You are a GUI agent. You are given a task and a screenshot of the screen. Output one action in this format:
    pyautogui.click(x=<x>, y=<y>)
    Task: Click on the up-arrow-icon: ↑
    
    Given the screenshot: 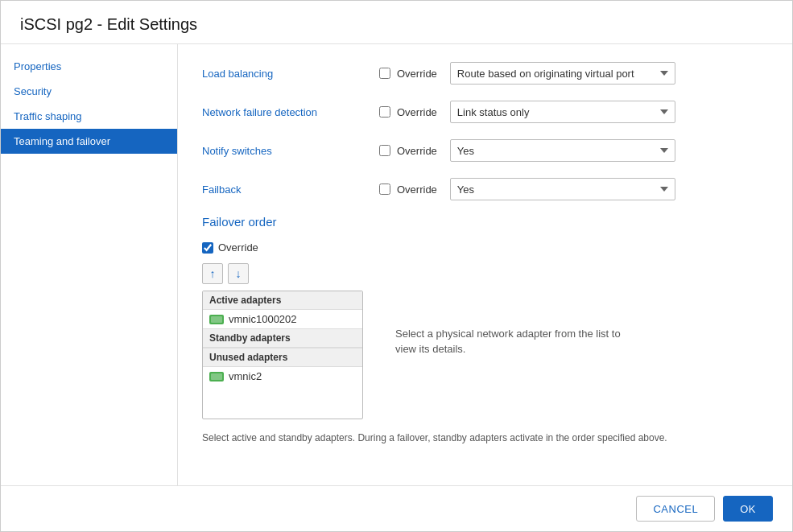 What is the action you would take?
    pyautogui.click(x=213, y=274)
    